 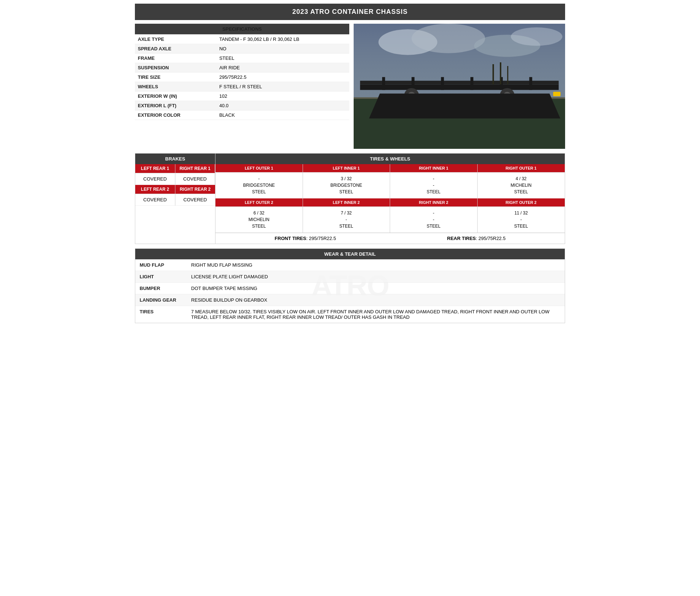 What do you see at coordinates (350, 12) in the screenshot?
I see `page-title: 2023 ATRO CONTAINER CHASSIS` at bounding box center [350, 12].